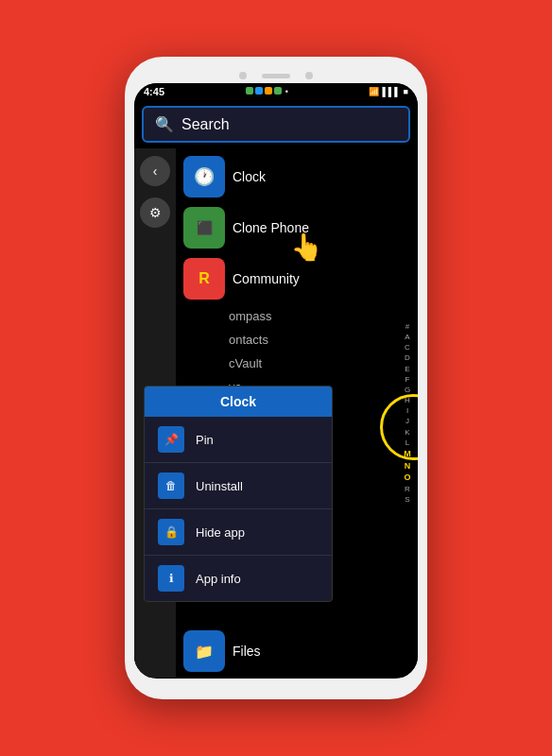 The width and height of the screenshot is (552, 756). I want to click on search-text: Search, so click(206, 125).